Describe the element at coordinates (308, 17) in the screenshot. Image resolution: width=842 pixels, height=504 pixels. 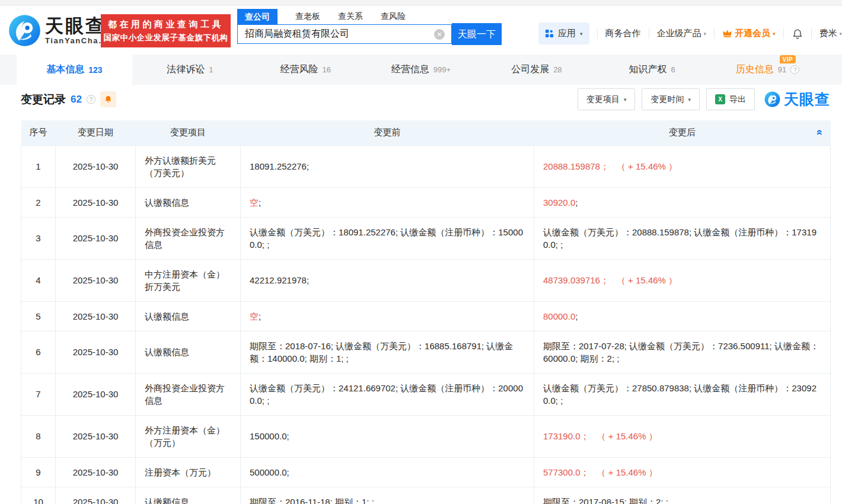
I see `search-tab-boss: 查老板` at that location.